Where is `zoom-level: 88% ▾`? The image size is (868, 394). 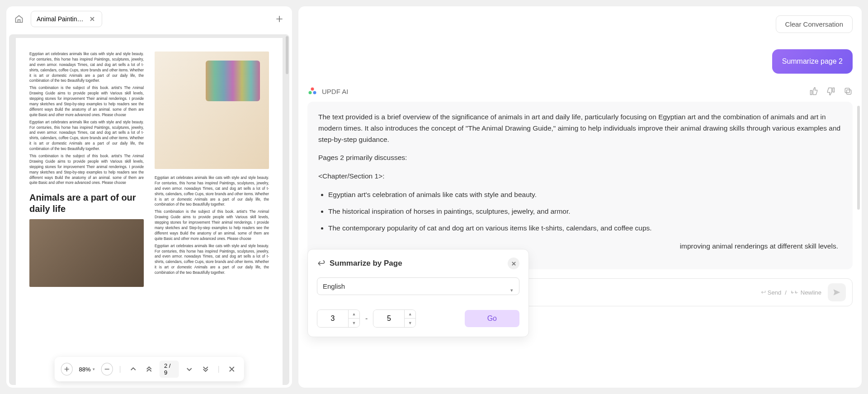
zoom-level: 88% ▾ is located at coordinates (87, 370).